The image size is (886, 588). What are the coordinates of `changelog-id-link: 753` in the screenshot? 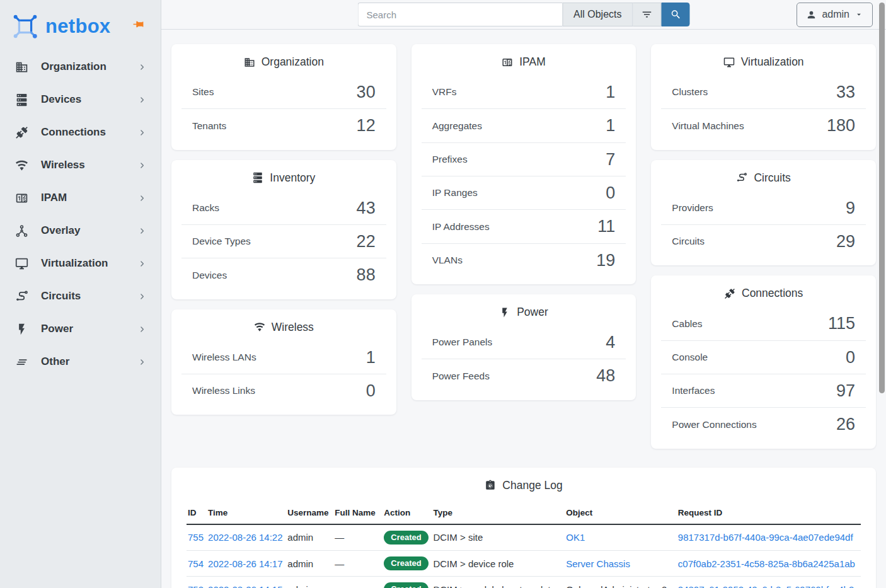 It's located at (195, 586).